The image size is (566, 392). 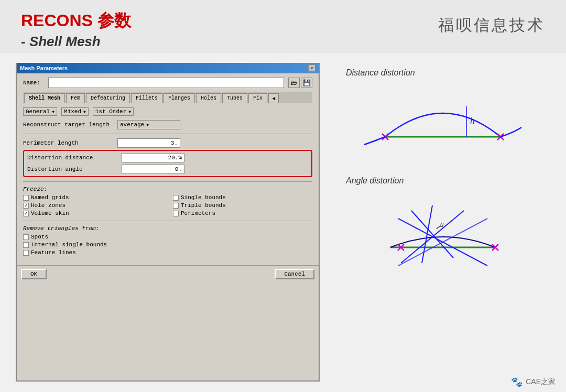 What do you see at coordinates (168, 241) in the screenshot?
I see `remove-section: Remove triangles from: Spots Internal si…` at bounding box center [168, 241].